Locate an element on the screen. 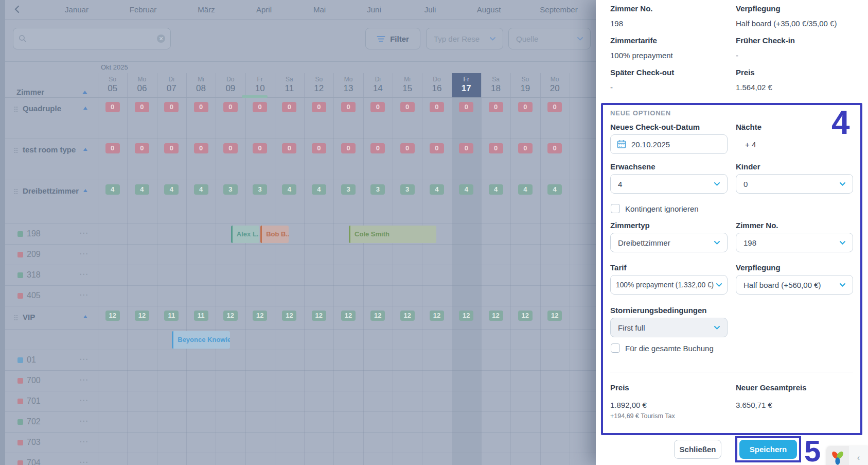  info-value: 1.564,02 € is located at coordinates (754, 88).